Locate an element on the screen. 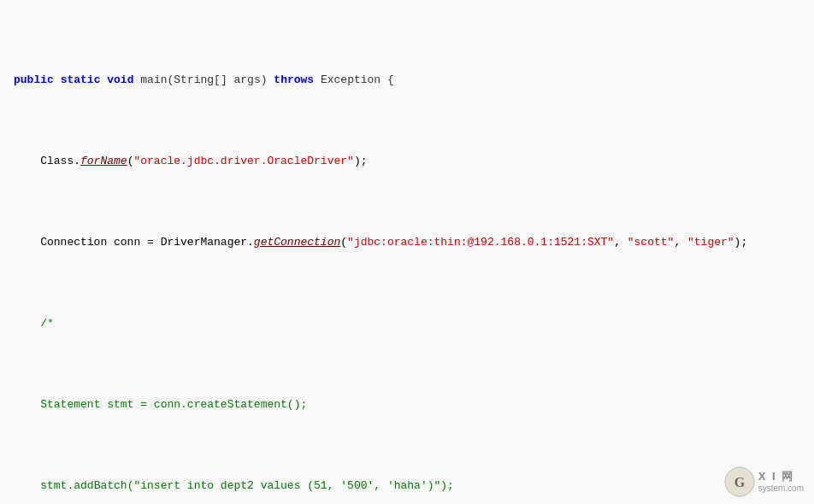 Image resolution: width=814 pixels, height=504 pixels. watermark-logo-icon: G is located at coordinates (740, 482).